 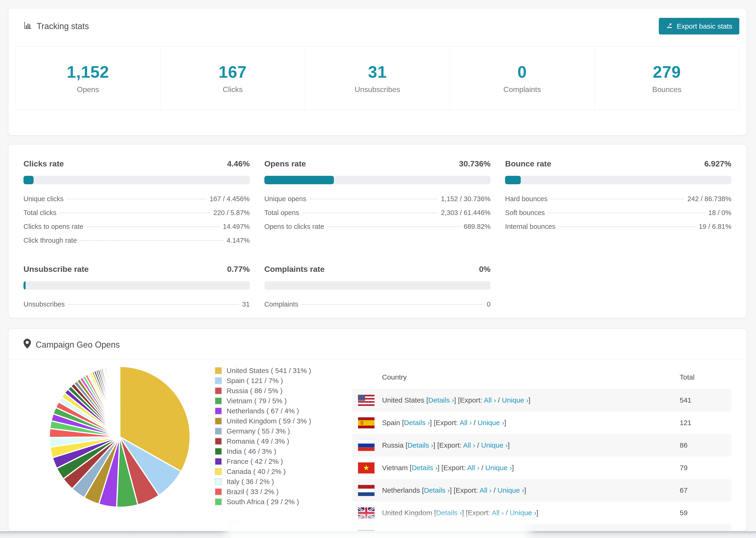 I want to click on legend-item: Canada ( 40 / 2% ), so click(x=263, y=471).